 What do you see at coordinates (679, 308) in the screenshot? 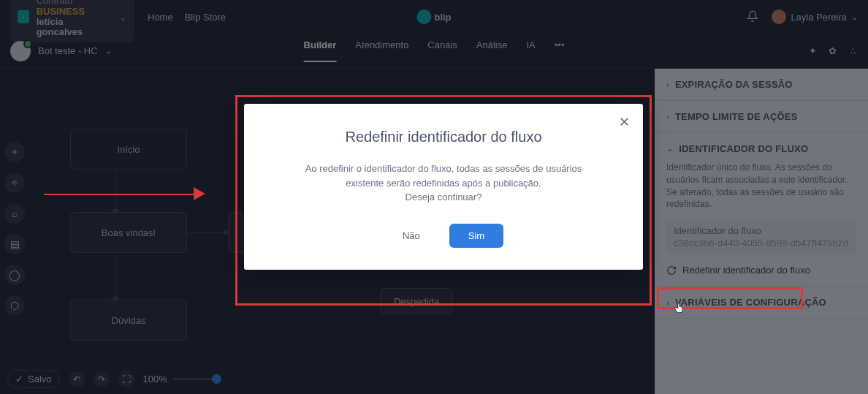
I see `cursor-hand-icon` at bounding box center [679, 308].